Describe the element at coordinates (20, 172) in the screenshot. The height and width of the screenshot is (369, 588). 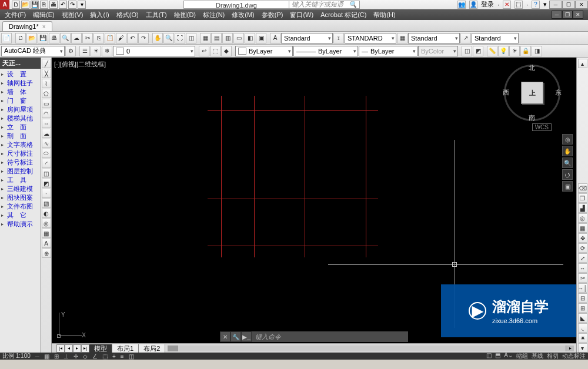
I see `tree-item-layer: ▸图层控制` at that location.